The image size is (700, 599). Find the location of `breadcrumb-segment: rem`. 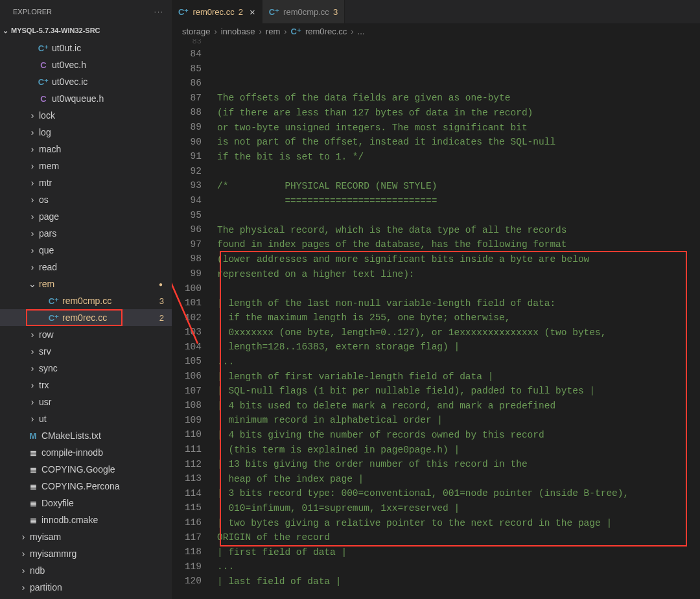

breadcrumb-segment: rem is located at coordinates (273, 31).